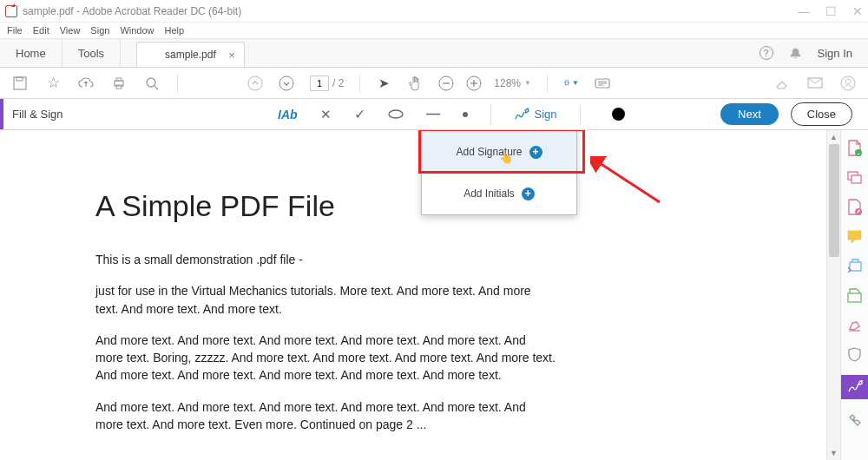 This screenshot has height=460, width=868. Describe the element at coordinates (848, 83) in the screenshot. I see `profile-icon` at that location.